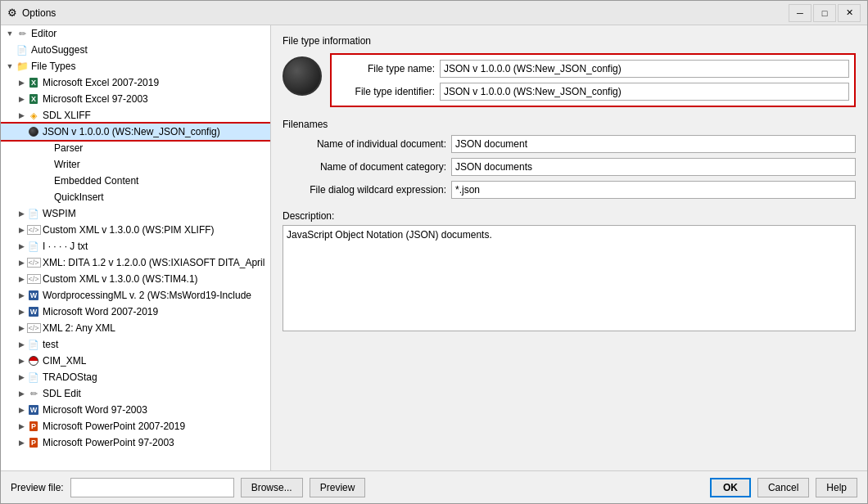 The height and width of the screenshot is (504, 868). I want to click on tree-toggle-cim_xml: ▶, so click(21, 361).